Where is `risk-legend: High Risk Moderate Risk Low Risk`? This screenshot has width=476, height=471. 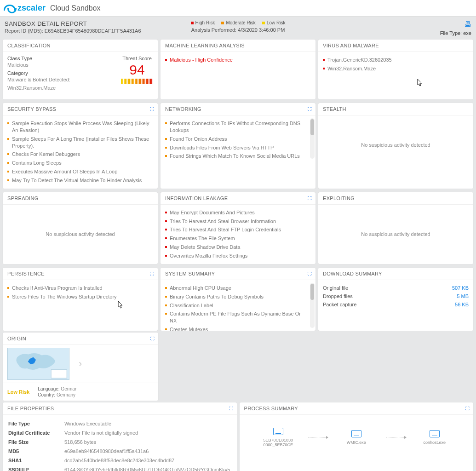
risk-legend: High Risk Moderate Risk Low Risk is located at coordinates (238, 23).